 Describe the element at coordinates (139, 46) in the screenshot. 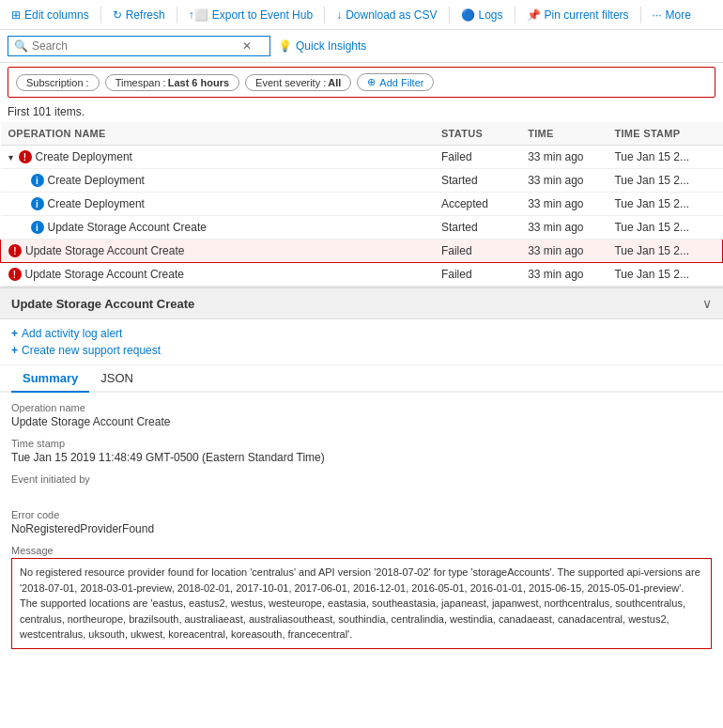

I see `search-wrap: 🔍 ✕` at that location.